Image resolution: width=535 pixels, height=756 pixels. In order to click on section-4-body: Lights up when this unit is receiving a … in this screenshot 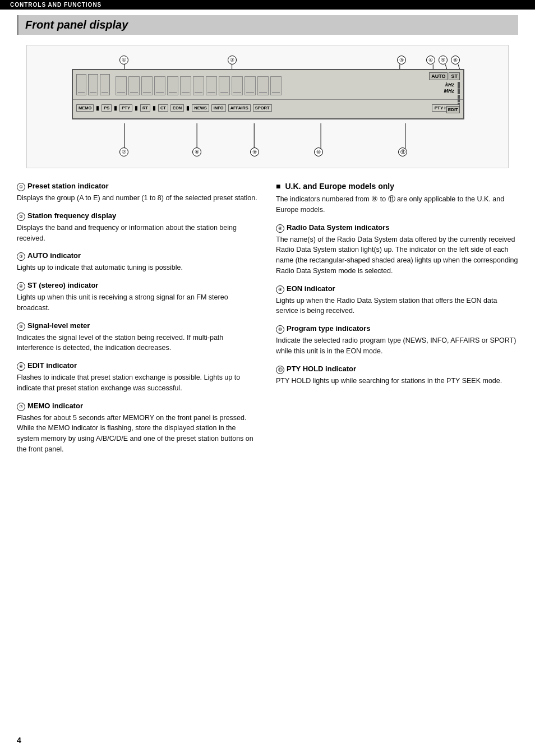, I will do `click(138, 303)`.